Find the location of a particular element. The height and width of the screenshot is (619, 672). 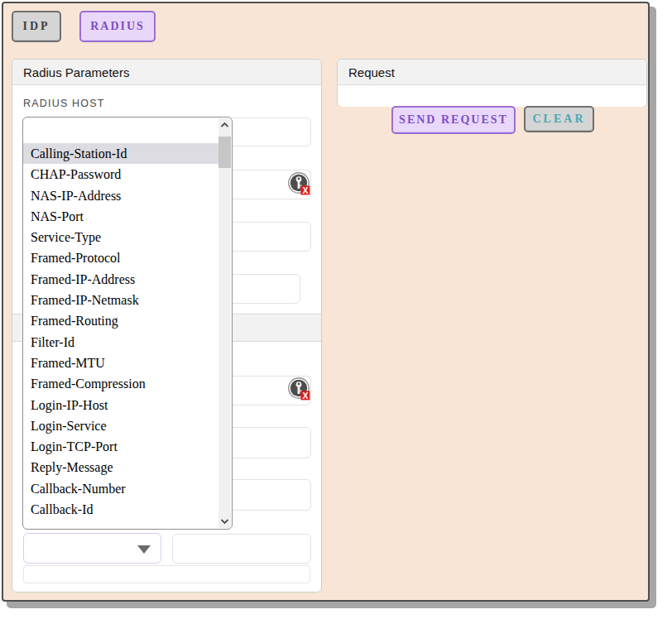

dropdown-item: Login-Service is located at coordinates (121, 425).